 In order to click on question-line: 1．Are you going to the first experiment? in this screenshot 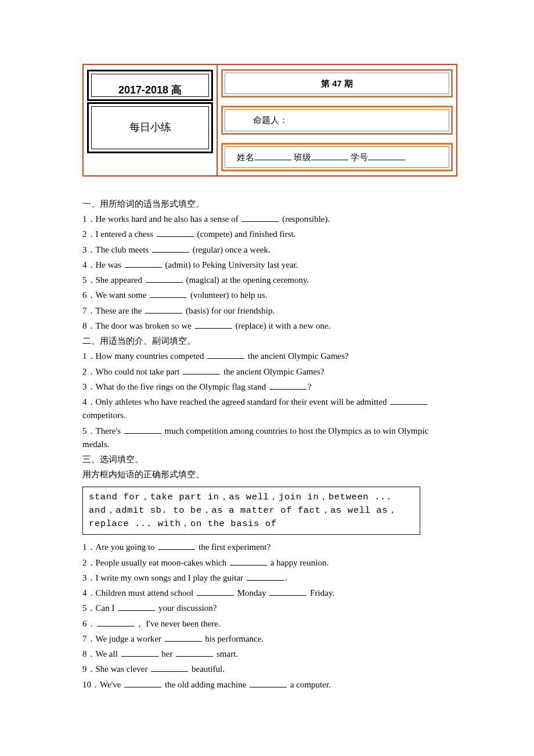, I will do `click(270, 547)`.